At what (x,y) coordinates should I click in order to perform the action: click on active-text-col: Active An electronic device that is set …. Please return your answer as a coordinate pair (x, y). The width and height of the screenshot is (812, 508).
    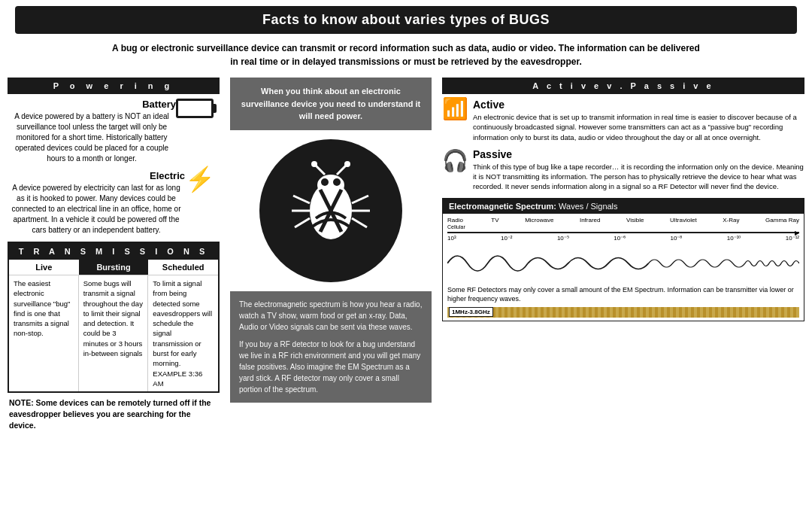
    Looking at the image, I should click on (639, 120).